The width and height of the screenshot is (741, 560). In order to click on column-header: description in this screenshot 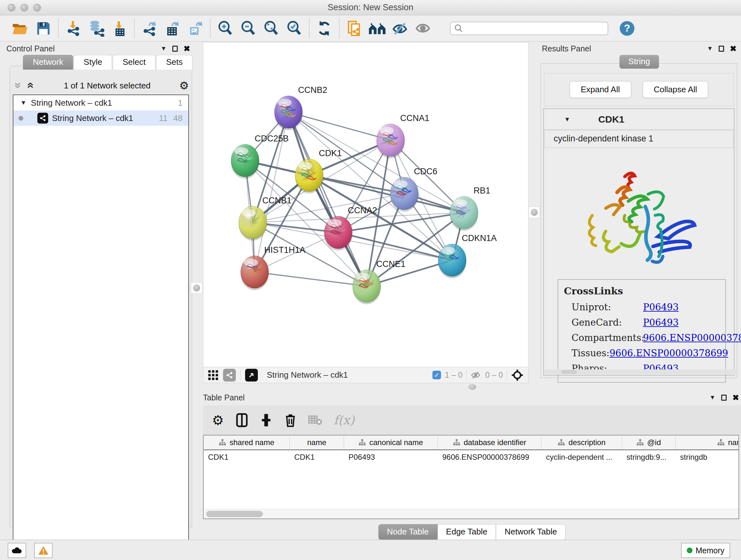, I will do `click(582, 442)`.